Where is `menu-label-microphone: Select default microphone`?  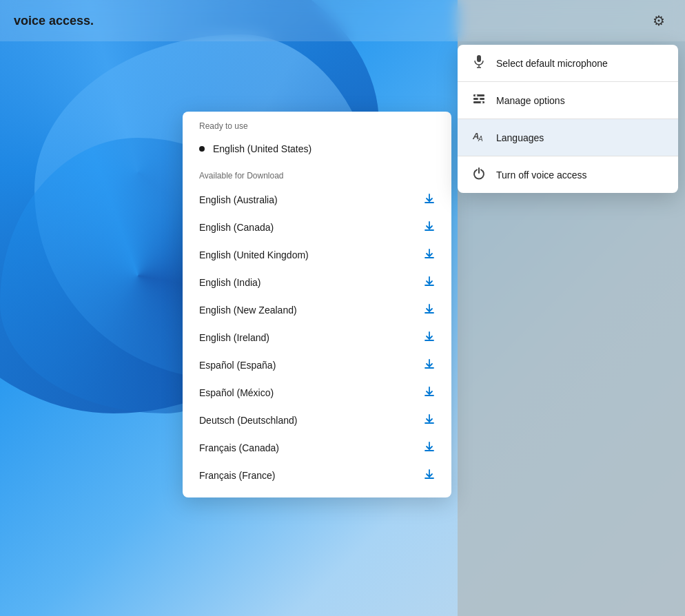
menu-label-microphone: Select default microphone is located at coordinates (552, 63).